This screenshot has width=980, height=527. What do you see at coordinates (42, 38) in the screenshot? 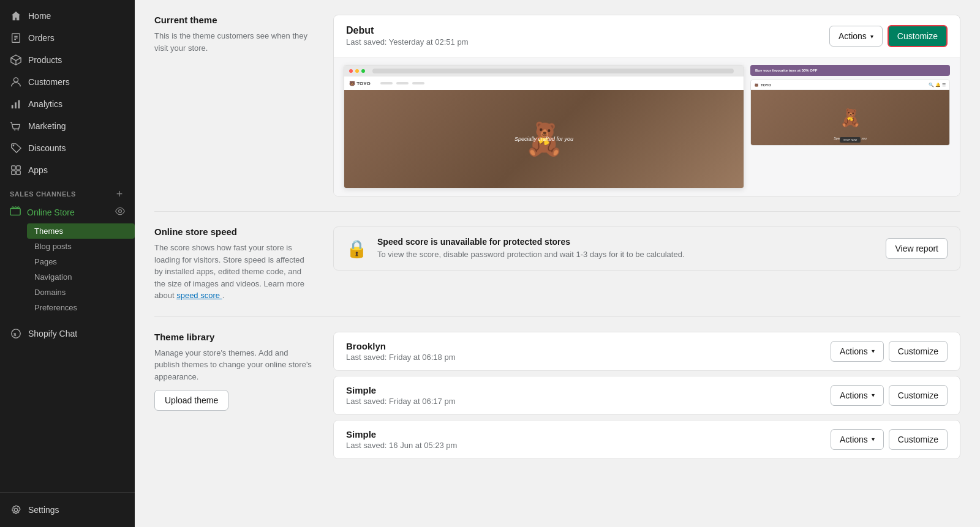
I see `sidebar-item-label: Orders` at bounding box center [42, 38].